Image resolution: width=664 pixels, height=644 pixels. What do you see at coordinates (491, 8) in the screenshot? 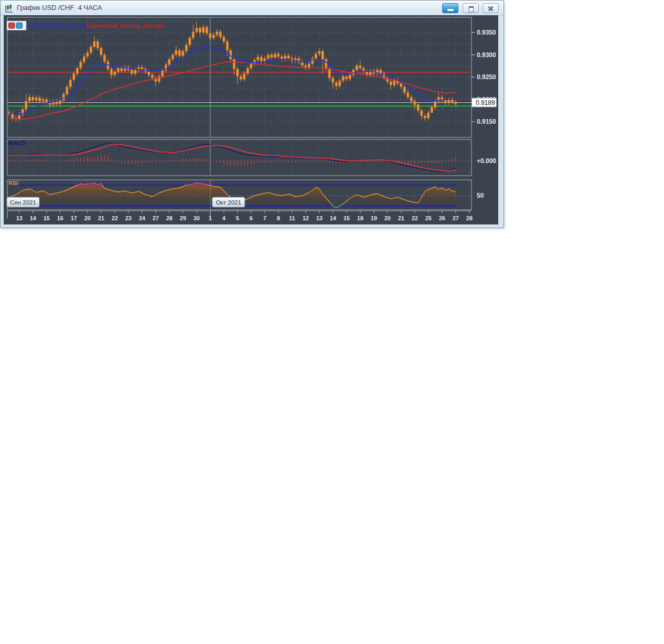
I see `close-button` at bounding box center [491, 8].